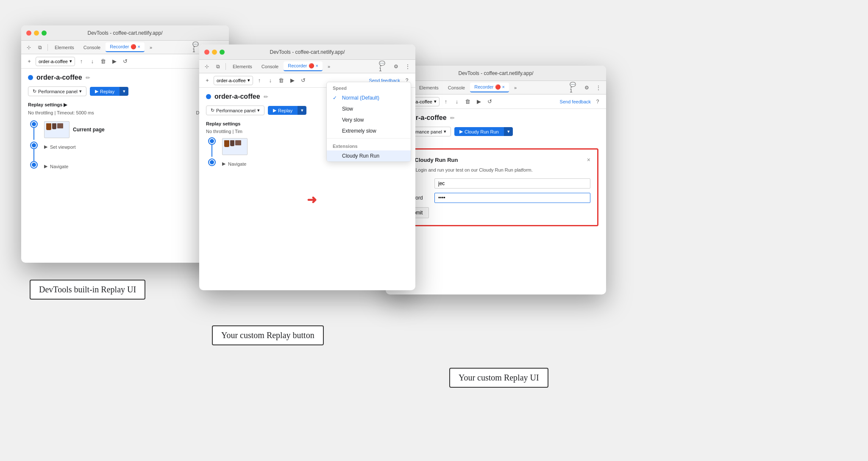 The image size is (868, 461). What do you see at coordinates (369, 98) in the screenshot?
I see `speed-normal-item: ✓ Normal (Default)` at bounding box center [369, 98].